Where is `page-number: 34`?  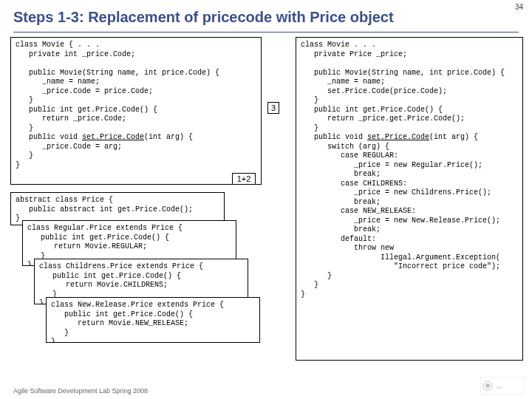
page-number: 34 is located at coordinates (519, 7).